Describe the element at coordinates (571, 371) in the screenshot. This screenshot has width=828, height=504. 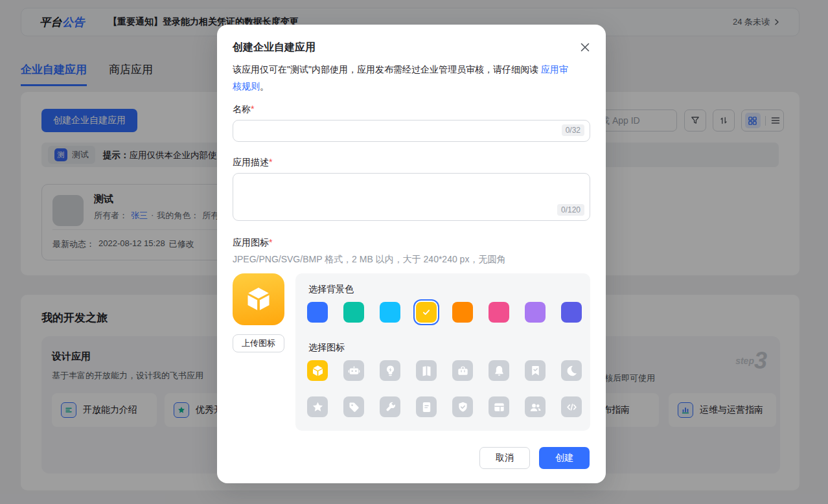
I see `moon-icon` at that location.